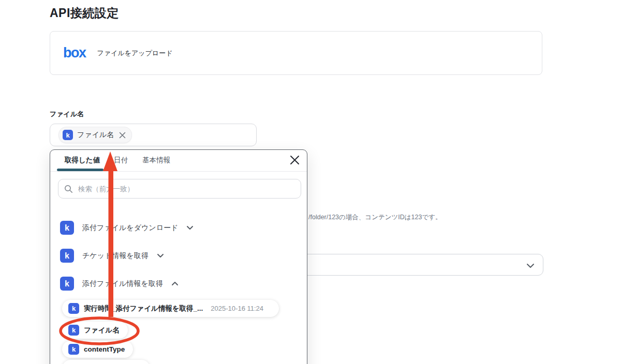 This screenshot has height=364, width=621. What do you see at coordinates (156, 160) in the screenshot?
I see `tab-basic-info: 基本情報` at bounding box center [156, 160].